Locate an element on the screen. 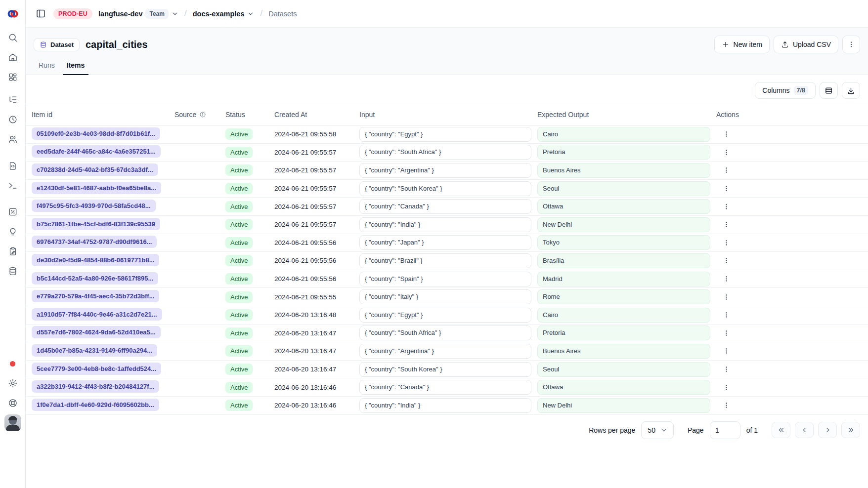  support-icon is located at coordinates (13, 403).